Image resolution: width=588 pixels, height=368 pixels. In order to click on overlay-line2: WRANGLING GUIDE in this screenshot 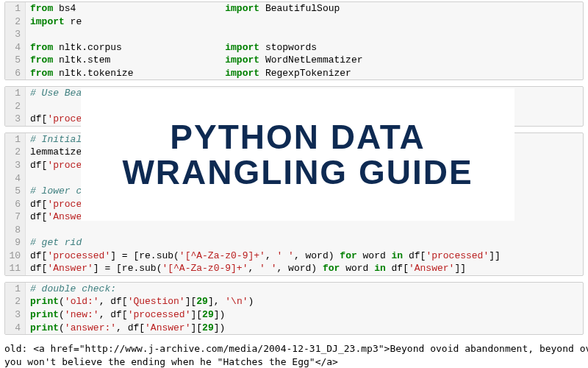, I will do `click(297, 172)`.